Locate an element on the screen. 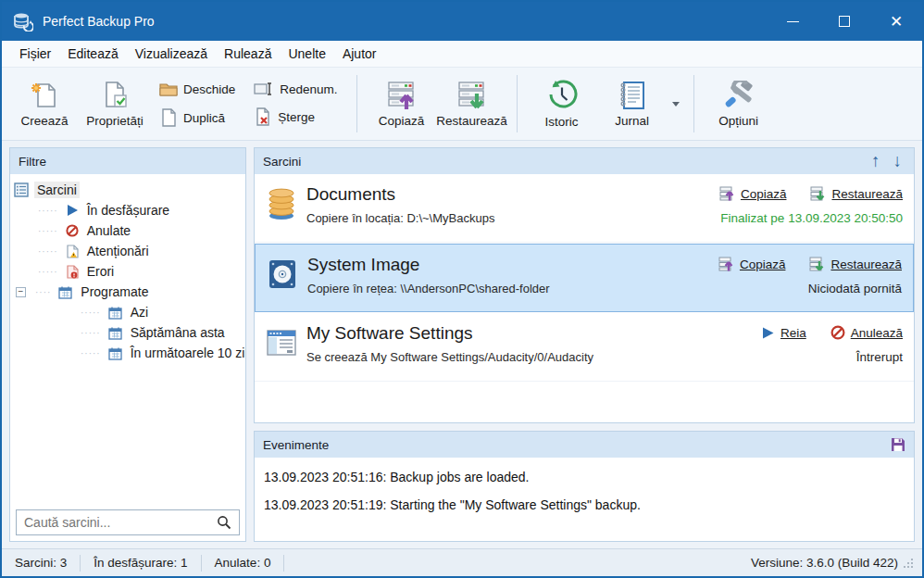 The width and height of the screenshot is (924, 578). tree-item-next-10-days: ····· În următoarele 10 zile is located at coordinates (128, 353).